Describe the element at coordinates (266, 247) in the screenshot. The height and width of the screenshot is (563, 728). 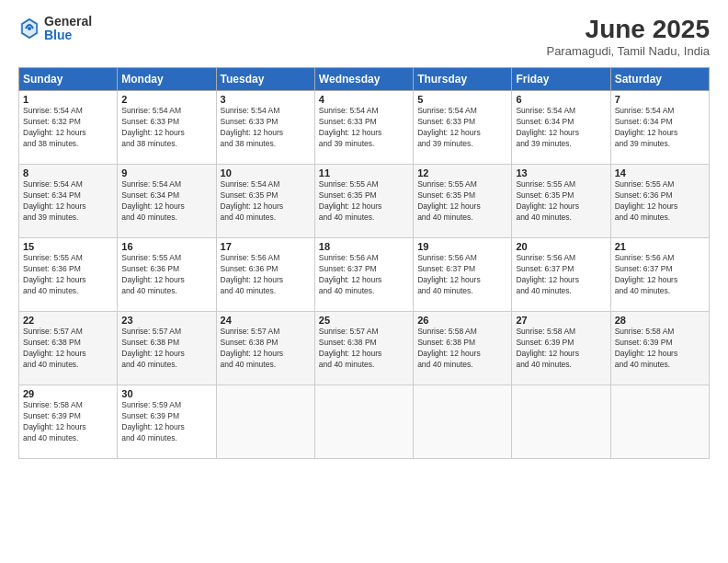
I see `day-number: 17` at that location.